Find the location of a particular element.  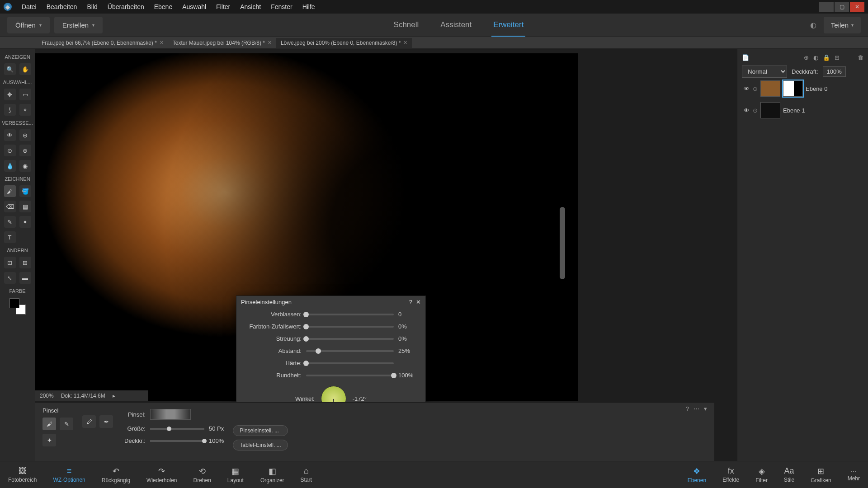

color-swatch is located at coordinates (18, 306).